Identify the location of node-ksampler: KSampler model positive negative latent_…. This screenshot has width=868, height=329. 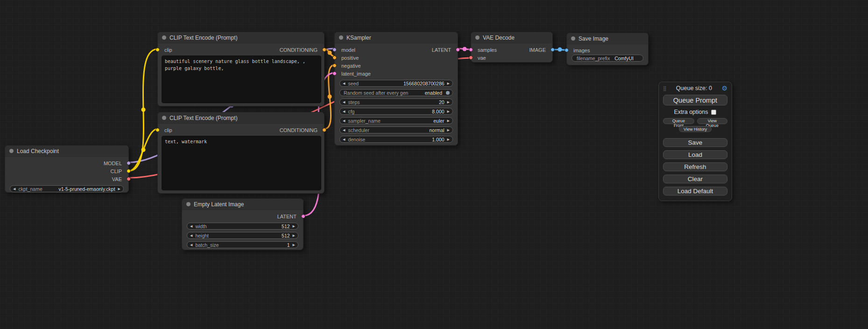
(396, 89).